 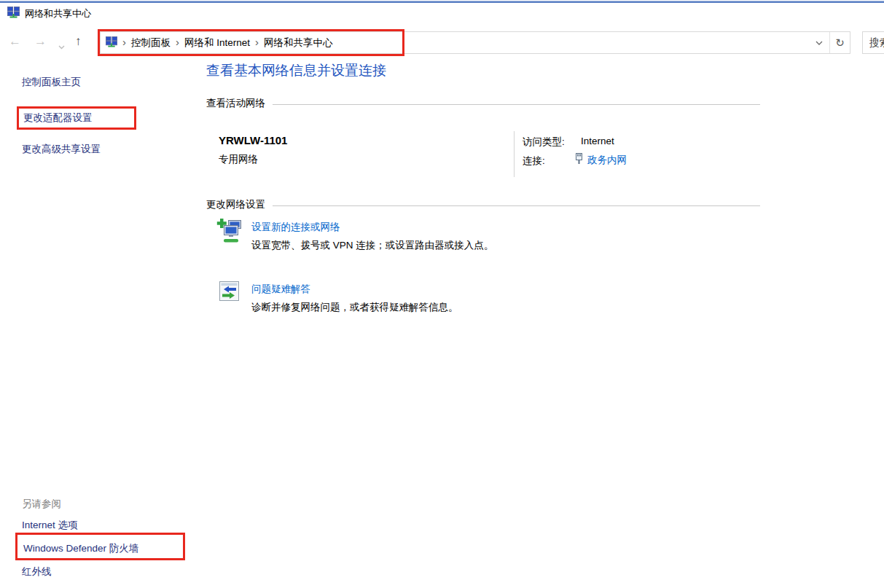 I want to click on see-also-windows-defender-firewall: Windows Defender 防火墙, so click(x=81, y=549).